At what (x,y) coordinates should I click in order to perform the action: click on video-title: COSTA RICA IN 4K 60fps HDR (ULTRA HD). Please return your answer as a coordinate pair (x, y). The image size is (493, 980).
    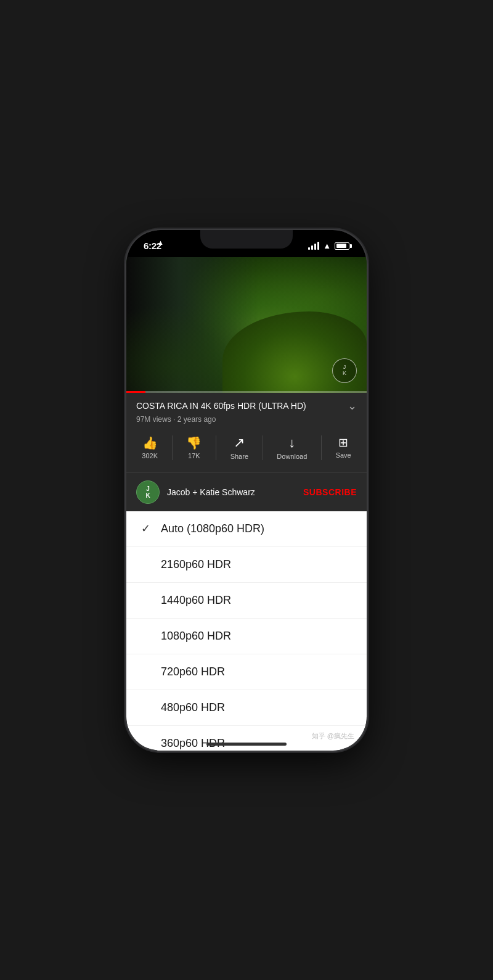
    Looking at the image, I should click on (239, 406).